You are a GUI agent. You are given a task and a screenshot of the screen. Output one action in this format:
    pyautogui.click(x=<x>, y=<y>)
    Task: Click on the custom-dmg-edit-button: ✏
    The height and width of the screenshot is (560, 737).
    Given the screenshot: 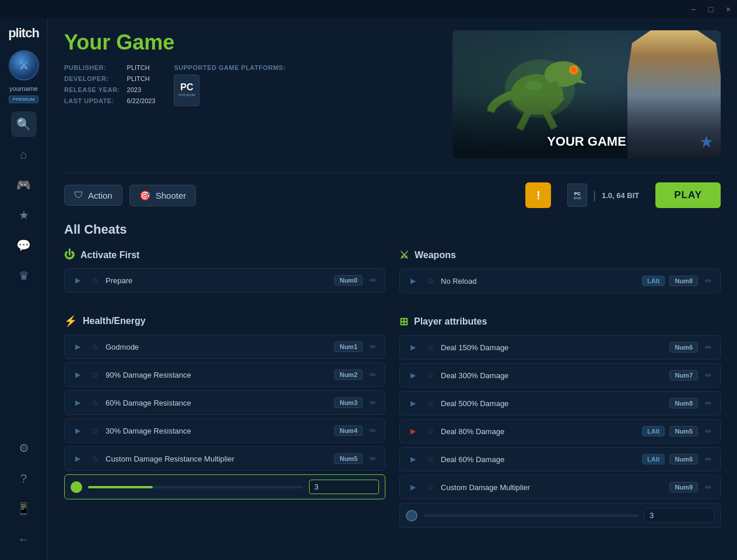 What is the action you would take?
    pyautogui.click(x=373, y=459)
    